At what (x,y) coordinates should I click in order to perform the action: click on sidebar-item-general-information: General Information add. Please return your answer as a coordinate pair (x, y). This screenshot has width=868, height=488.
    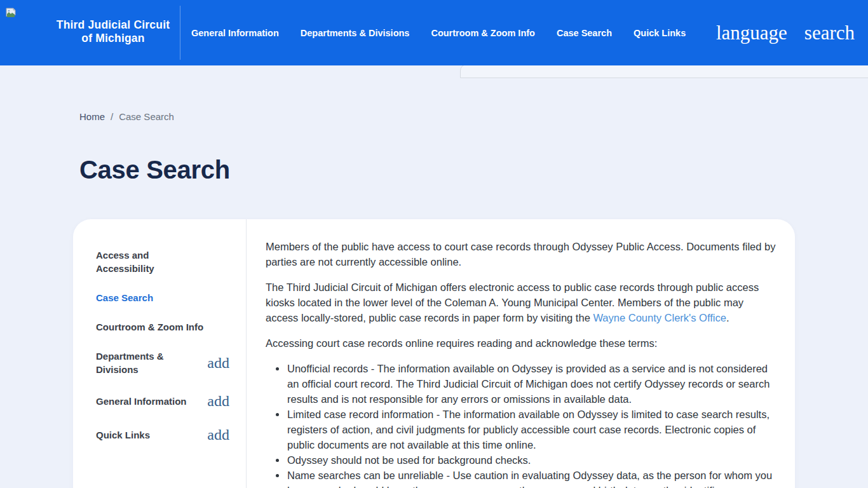
    Looking at the image, I should click on (171, 401).